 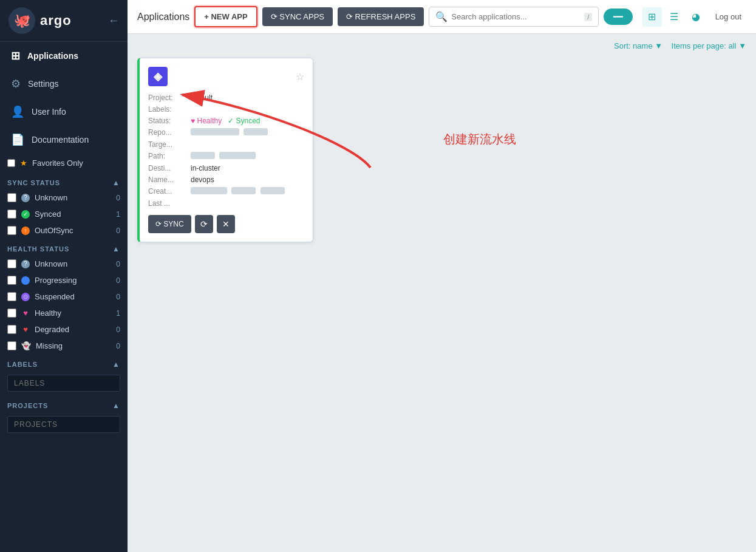 What do you see at coordinates (441, 17) in the screenshot?
I see `search-icon: 🔍` at bounding box center [441, 17].